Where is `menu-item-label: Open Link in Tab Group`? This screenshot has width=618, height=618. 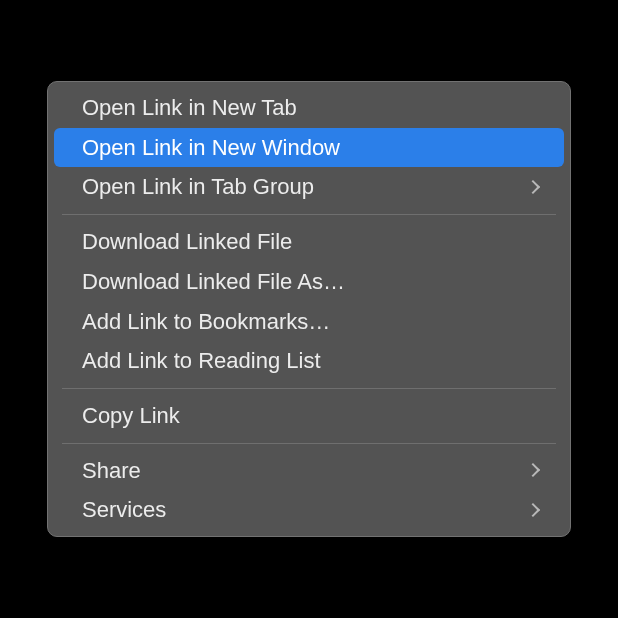 menu-item-label: Open Link in Tab Group is located at coordinates (198, 187).